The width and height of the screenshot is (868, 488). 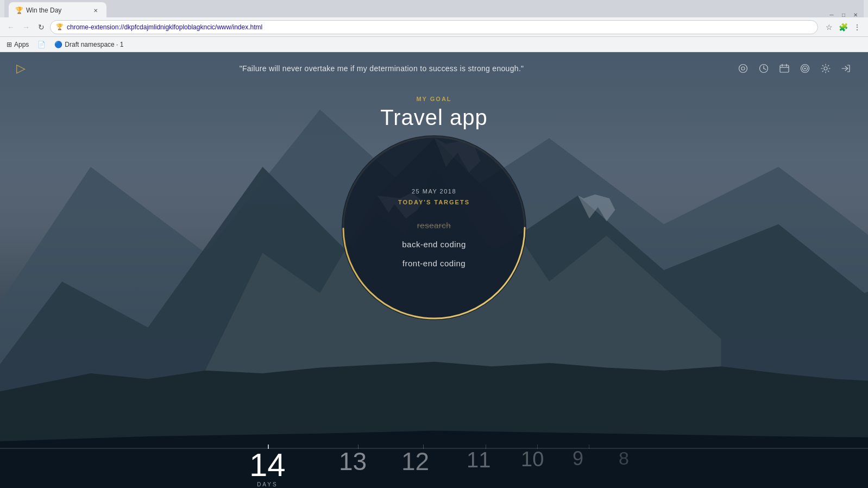 What do you see at coordinates (434, 466) in the screenshot?
I see `days-section: 14 DAYS 13 12 11` at bounding box center [434, 466].